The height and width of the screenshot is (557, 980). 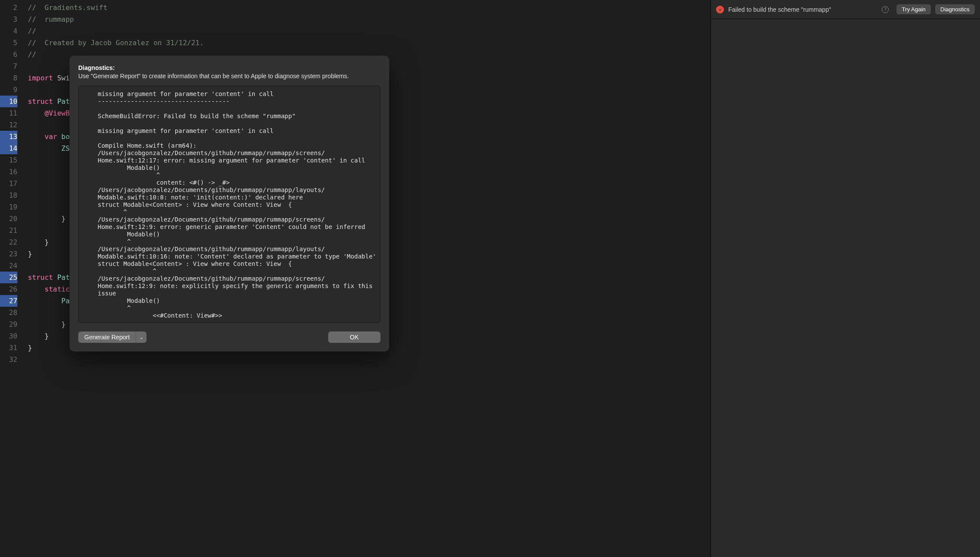 What do you see at coordinates (230, 204) in the screenshot?
I see `diagnostics-text-area` at bounding box center [230, 204].